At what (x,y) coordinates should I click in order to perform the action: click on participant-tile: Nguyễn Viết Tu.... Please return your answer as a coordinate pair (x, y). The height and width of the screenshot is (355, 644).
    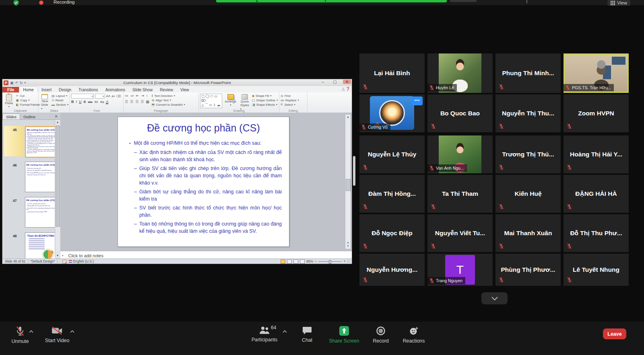
    Looking at the image, I should click on (460, 233).